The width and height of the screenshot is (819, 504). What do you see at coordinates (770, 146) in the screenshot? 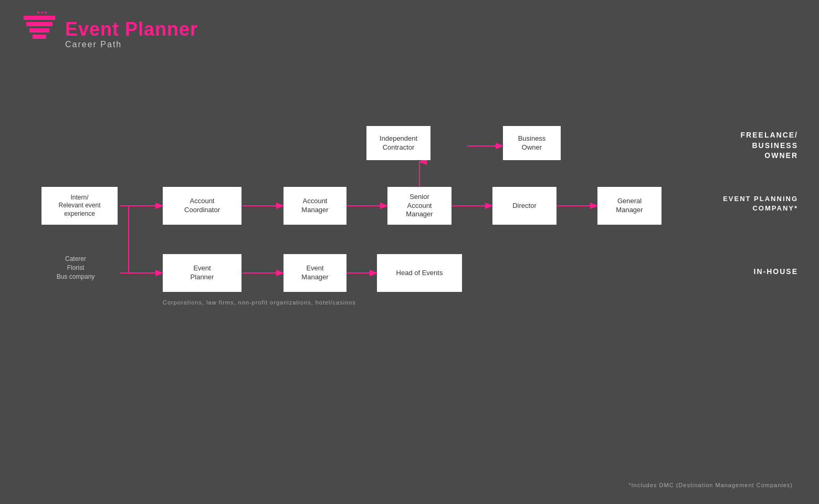
I see `label-freelance: FREELANCE/BUSINESSOWNER` at bounding box center [770, 146].